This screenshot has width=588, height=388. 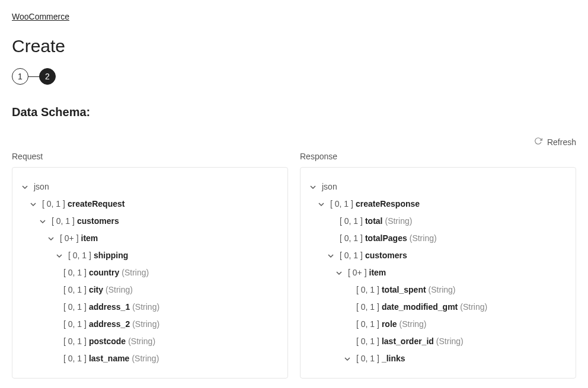 What do you see at coordinates (394, 359) in the screenshot?
I see `field-name: _links` at bounding box center [394, 359].